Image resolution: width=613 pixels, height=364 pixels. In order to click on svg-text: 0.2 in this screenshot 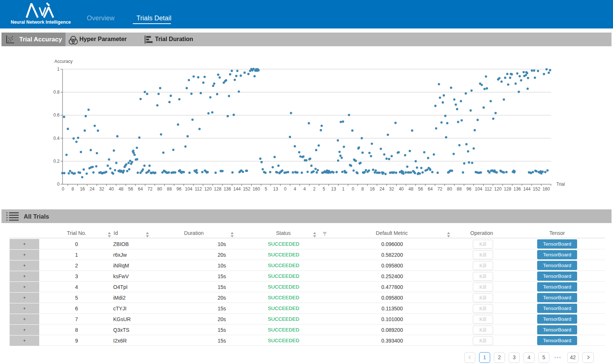, I will do `click(56, 161)`.